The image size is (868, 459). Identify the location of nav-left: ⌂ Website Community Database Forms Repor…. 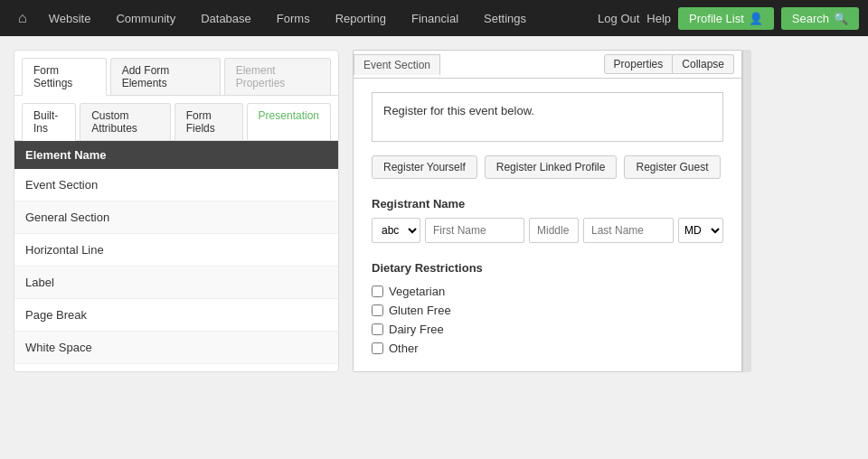
(304, 18).